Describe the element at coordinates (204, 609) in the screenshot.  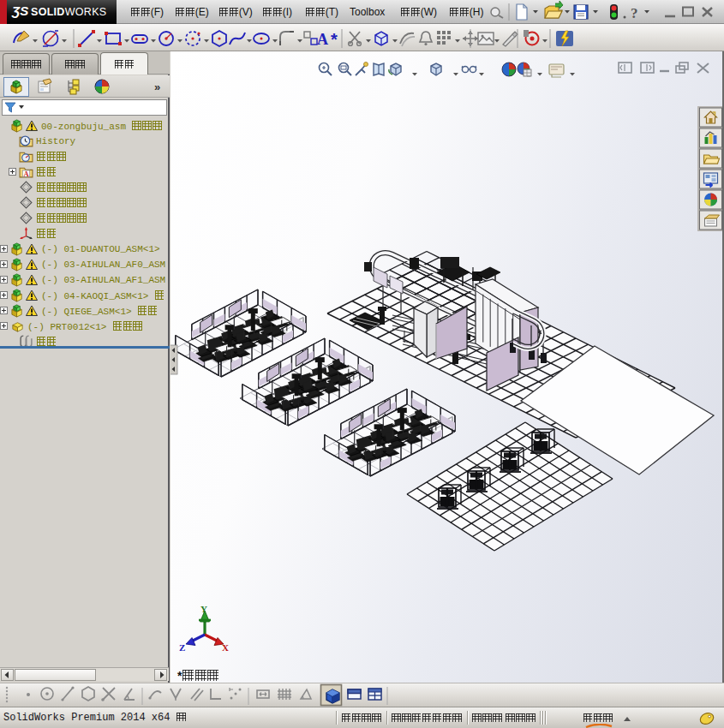
I see `svg-text: Y` at that location.